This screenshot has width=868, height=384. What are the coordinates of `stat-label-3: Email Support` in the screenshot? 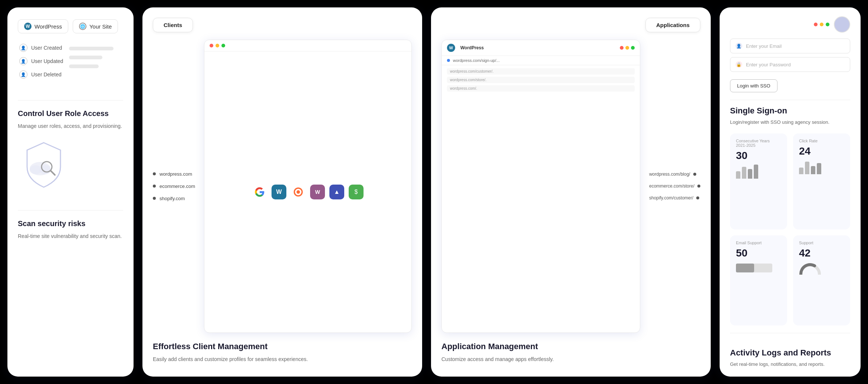 It's located at (759, 243).